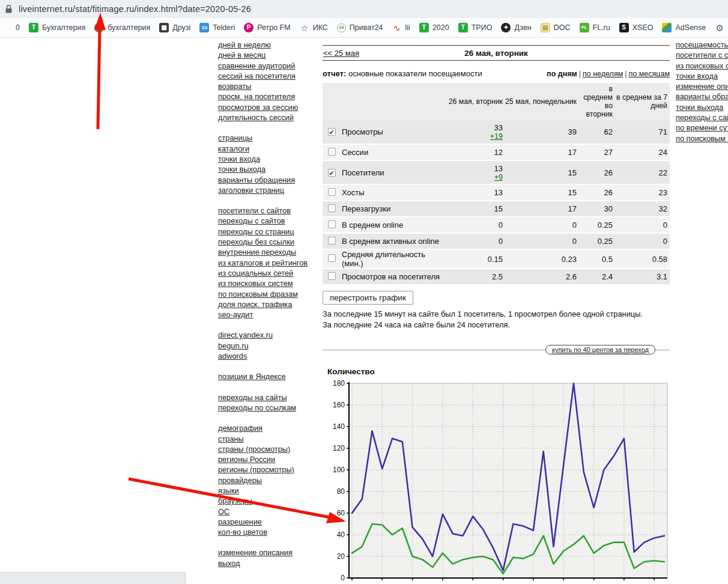 The image size is (728, 584). What do you see at coordinates (649, 74) in the screenshot?
I see `view-mode-months: по месяцам` at bounding box center [649, 74].